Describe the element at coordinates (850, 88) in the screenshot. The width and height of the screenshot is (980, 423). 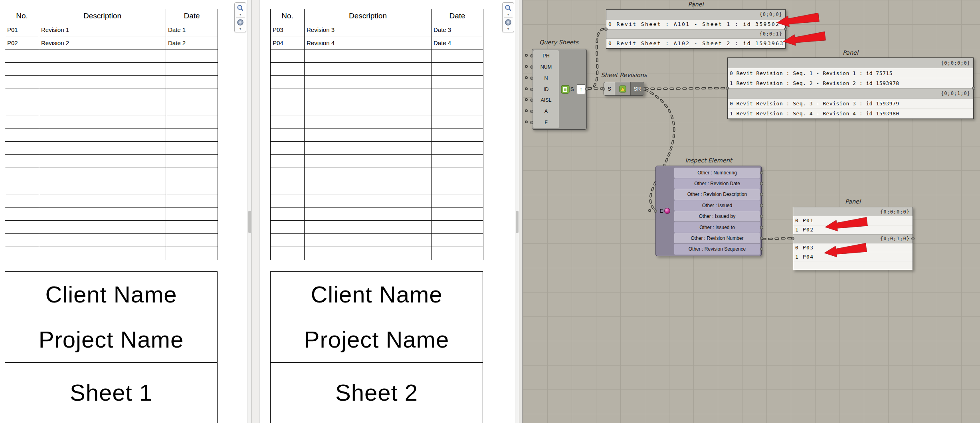
I see `gh-panel-revisions: {0;0;0;0}0 Revit Revision : Seq. 1 - Rev…` at that location.